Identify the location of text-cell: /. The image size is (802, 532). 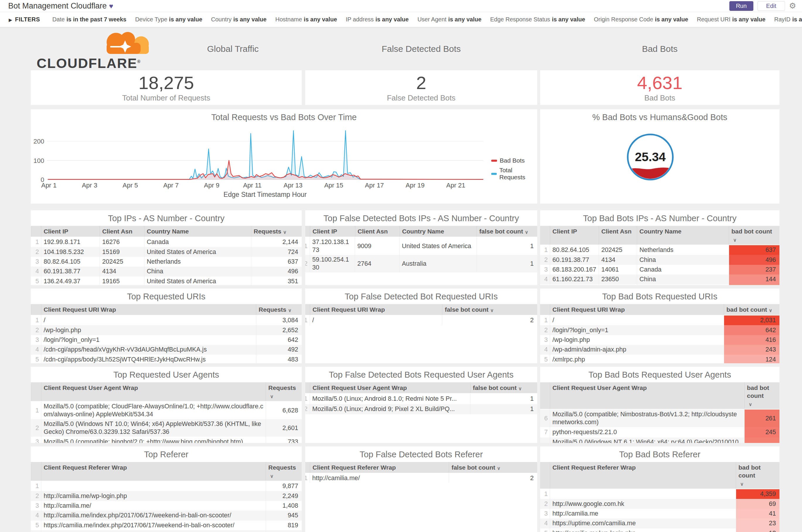
(376, 320).